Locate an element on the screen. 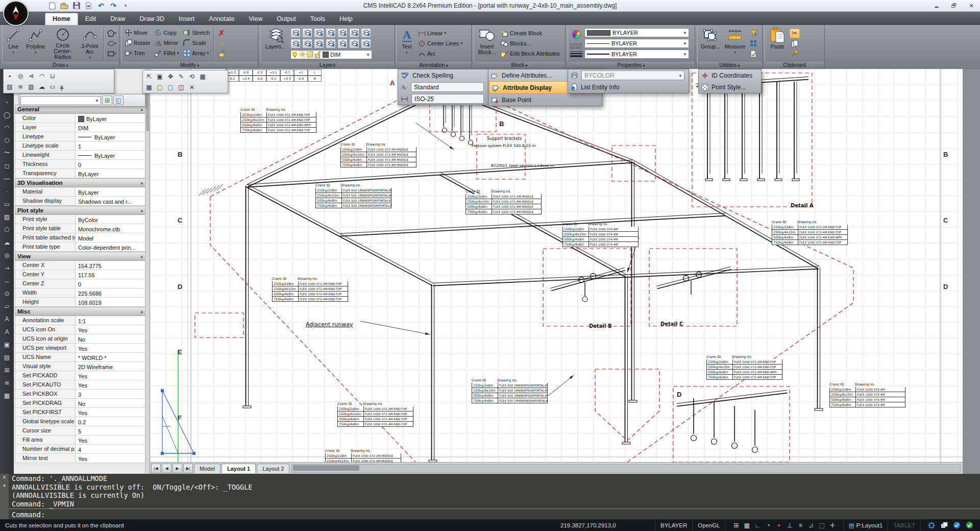  tool-boundary-icon: ⊞ is located at coordinates (7, 370).